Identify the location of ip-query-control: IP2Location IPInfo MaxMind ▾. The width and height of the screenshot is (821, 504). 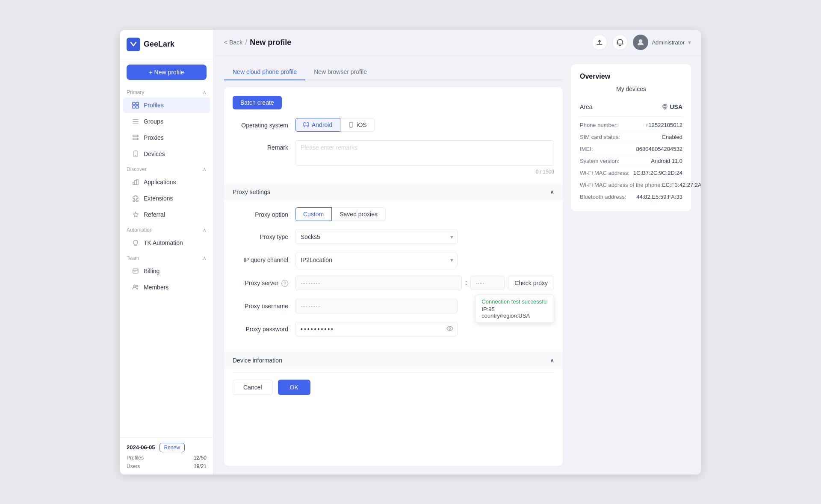
(425, 260).